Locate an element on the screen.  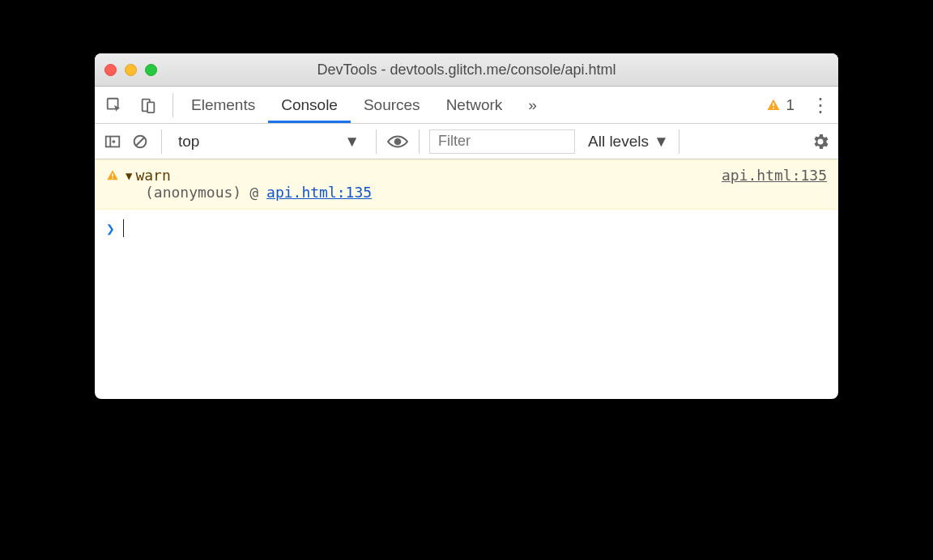
tab-network: Network is located at coordinates (475, 105).